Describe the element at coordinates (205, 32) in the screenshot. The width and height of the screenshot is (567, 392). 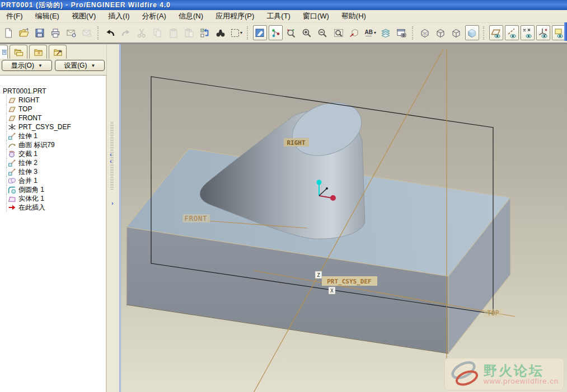
I see `regenerate-button` at that location.